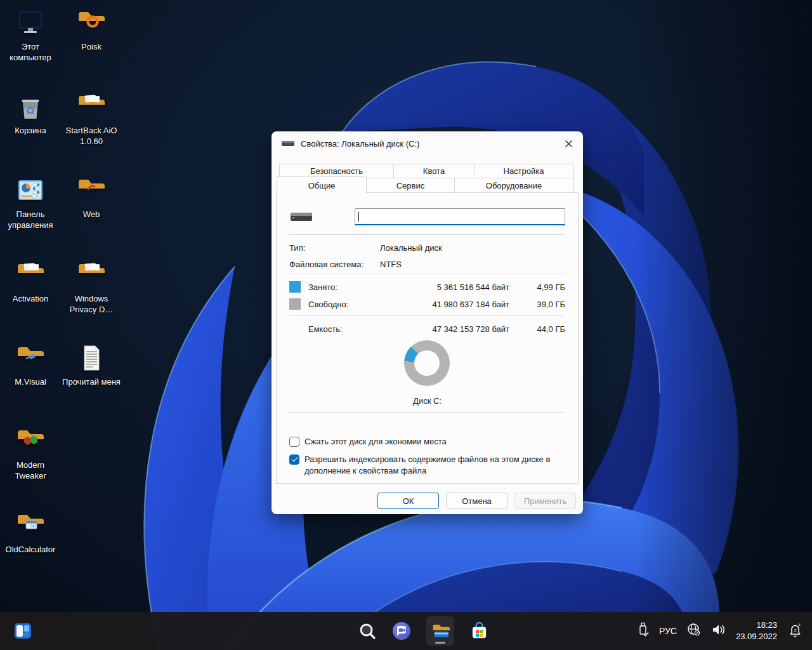 The height and width of the screenshot is (650, 812). I want to click on language-indicator: РУС, so click(668, 631).